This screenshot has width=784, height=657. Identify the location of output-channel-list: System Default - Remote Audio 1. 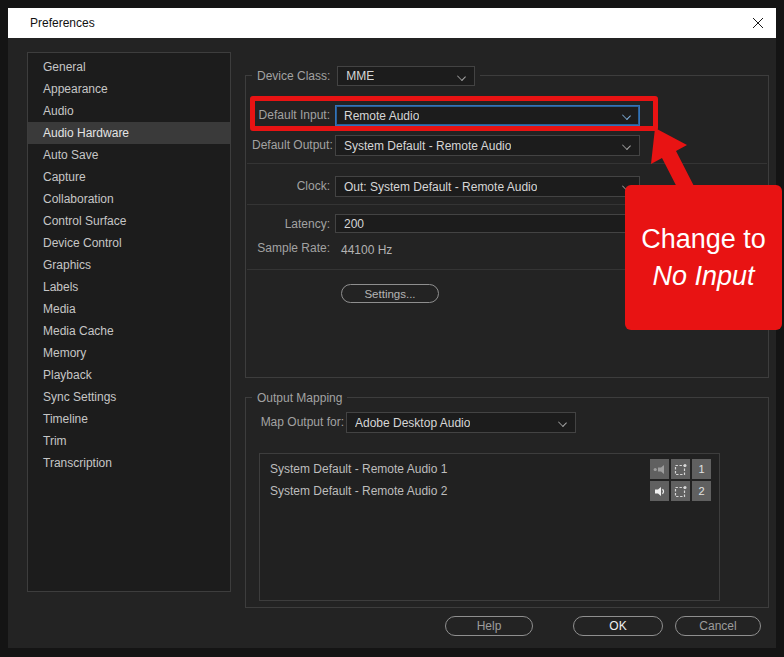
(490, 527).